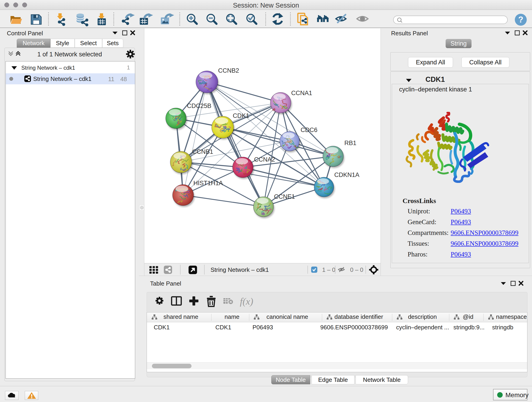 Image resolution: width=532 pixels, height=402 pixels. I want to click on svg-text: String Network – cdk1, so click(240, 270).